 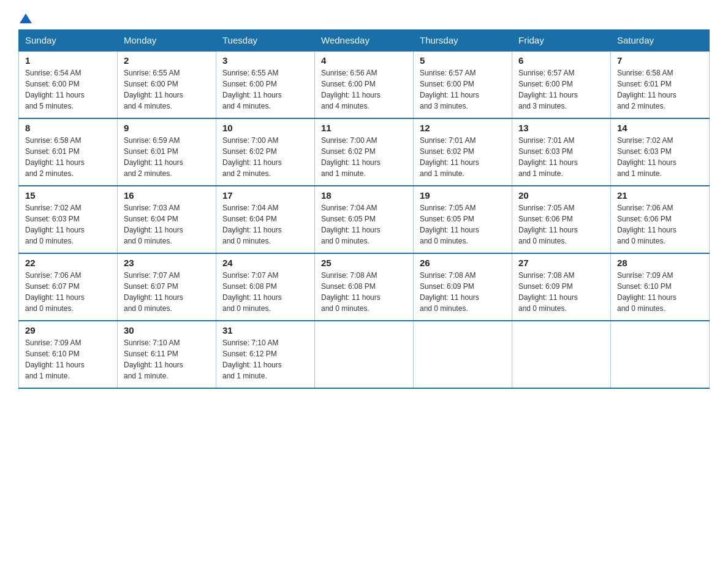 I want to click on day-info: Sunrise: 7:10 AMSunset: 6:11 PMDaylight:…, so click(x=167, y=359).